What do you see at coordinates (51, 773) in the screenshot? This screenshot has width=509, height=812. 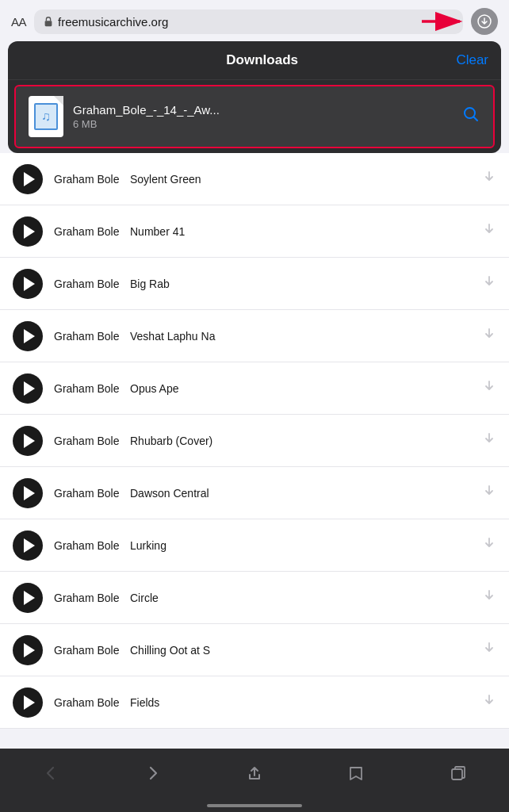 I see `back-icon` at bounding box center [51, 773].